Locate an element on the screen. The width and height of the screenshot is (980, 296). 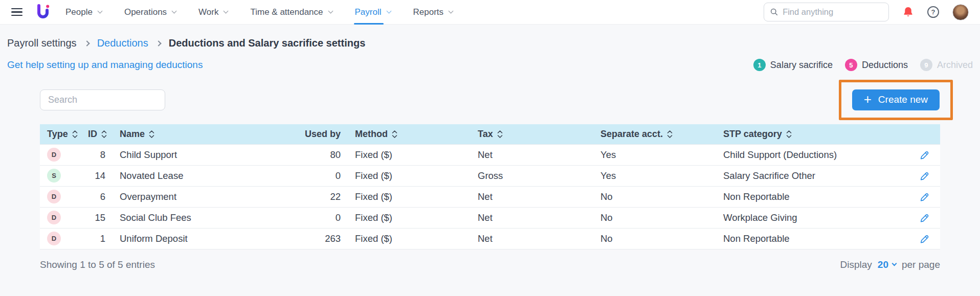
cell-stp-category: Salary Sacrifice Other is located at coordinates (812, 176).